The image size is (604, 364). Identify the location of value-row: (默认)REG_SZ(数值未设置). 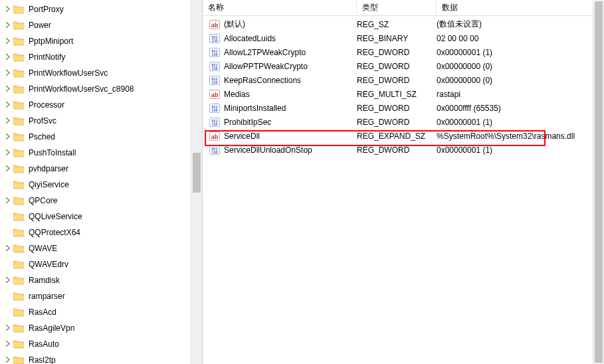
(403, 24).